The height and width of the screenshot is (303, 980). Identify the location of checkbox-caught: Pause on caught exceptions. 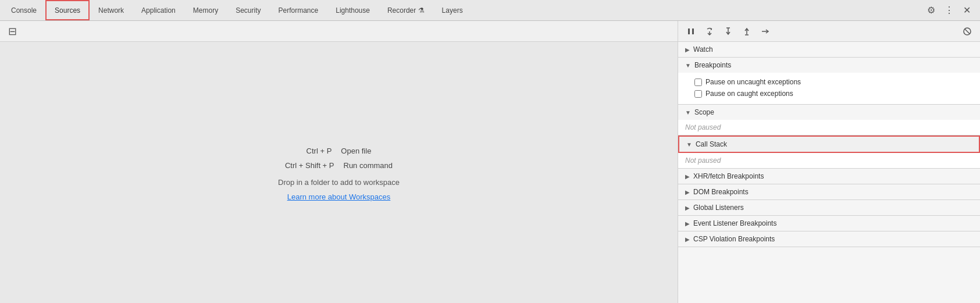
(834, 94).